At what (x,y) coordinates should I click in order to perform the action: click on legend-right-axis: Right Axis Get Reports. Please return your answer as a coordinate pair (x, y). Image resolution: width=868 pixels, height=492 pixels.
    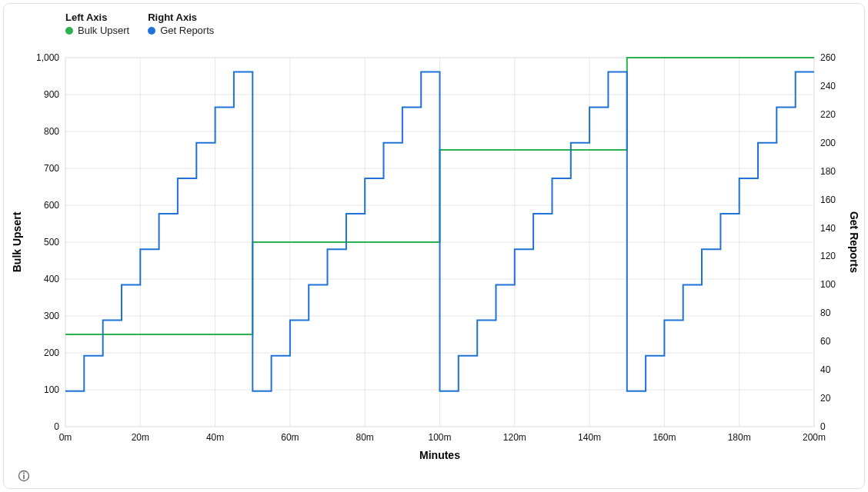
    Looking at the image, I should click on (181, 24).